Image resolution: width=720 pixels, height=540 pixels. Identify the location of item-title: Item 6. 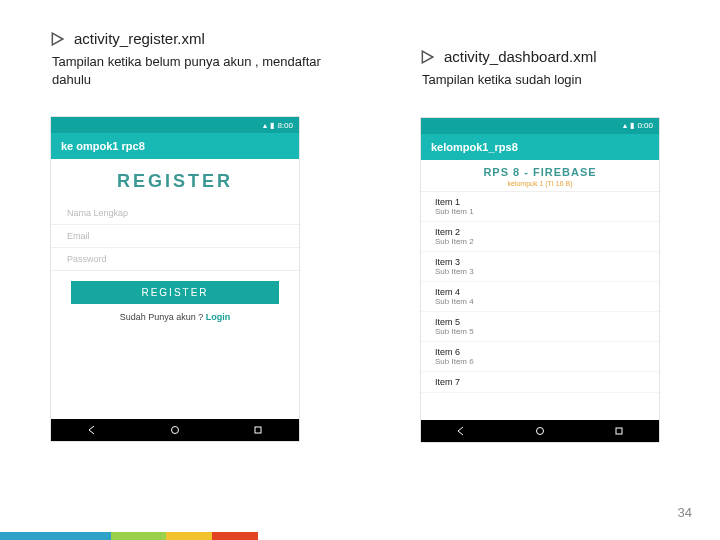
(540, 352).